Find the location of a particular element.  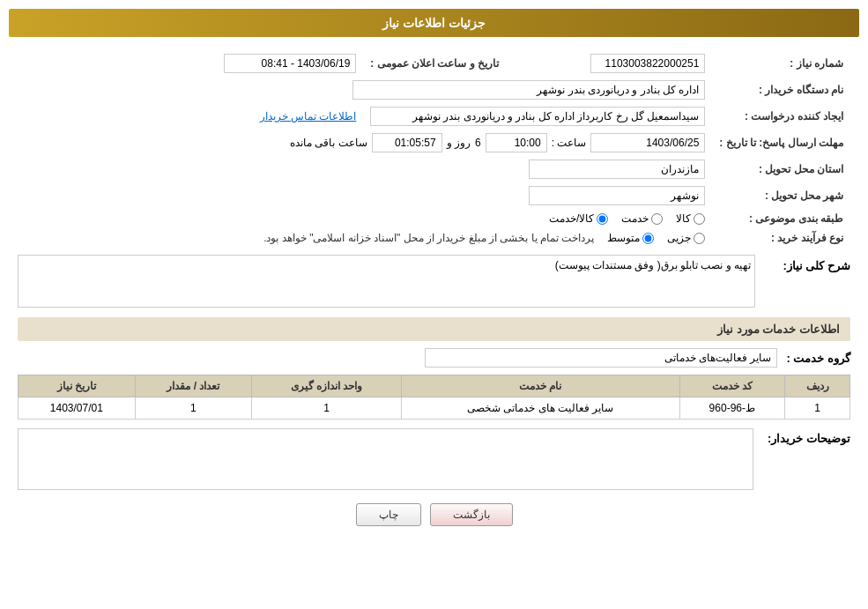

footer-buttons: بازگشت چاپ is located at coordinates (434, 519).